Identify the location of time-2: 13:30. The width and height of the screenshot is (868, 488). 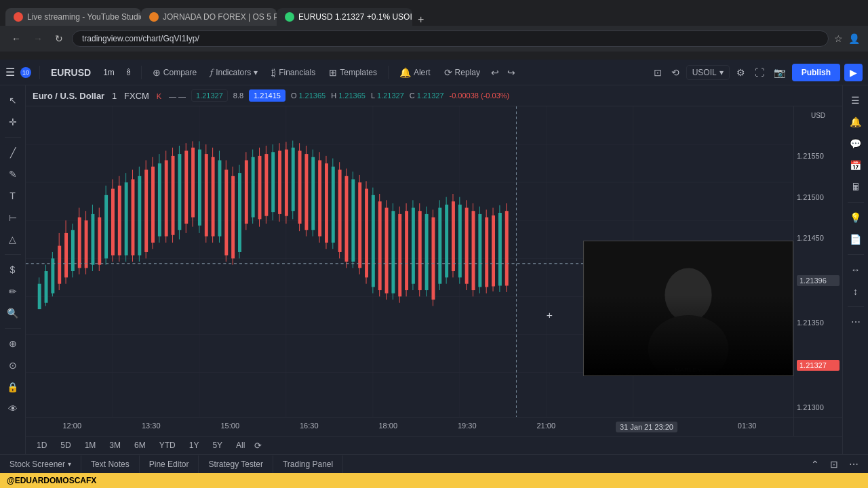
(151, 427).